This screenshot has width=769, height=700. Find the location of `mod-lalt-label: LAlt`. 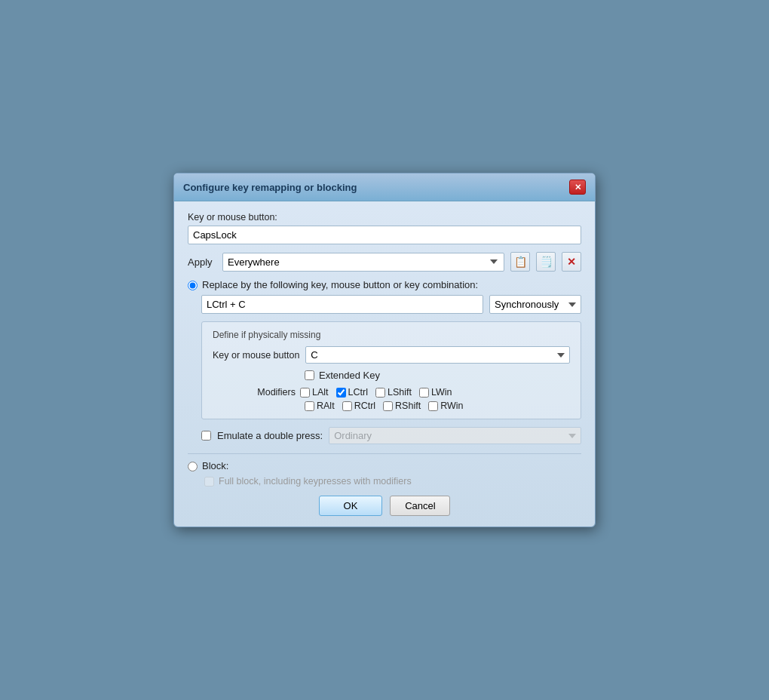

mod-lalt-label: LAlt is located at coordinates (320, 392).